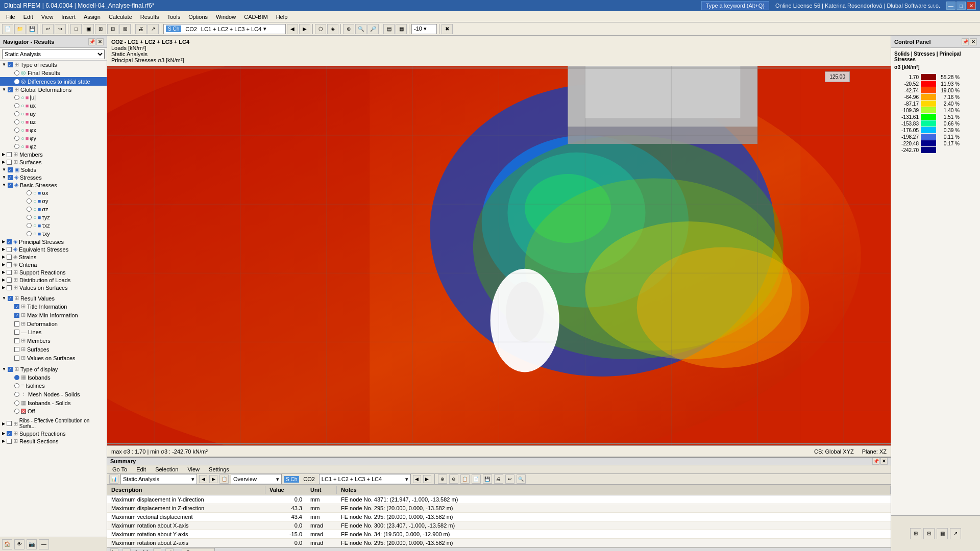 This screenshot has width=980, height=551. Describe the element at coordinates (9, 249) in the screenshot. I see `equiv-stresses-checkbox` at that location.